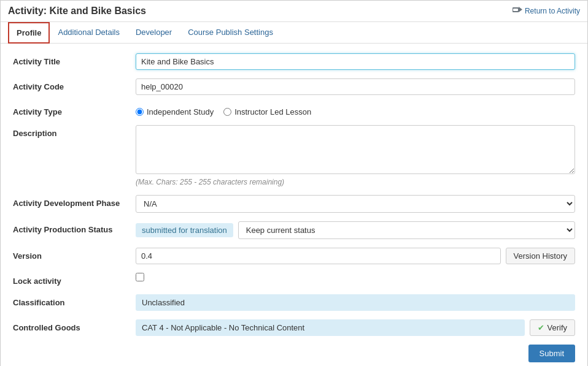 The width and height of the screenshot is (588, 366). I want to click on page-header: Activity: Kite and Bike Basics Return to…, so click(294, 11).